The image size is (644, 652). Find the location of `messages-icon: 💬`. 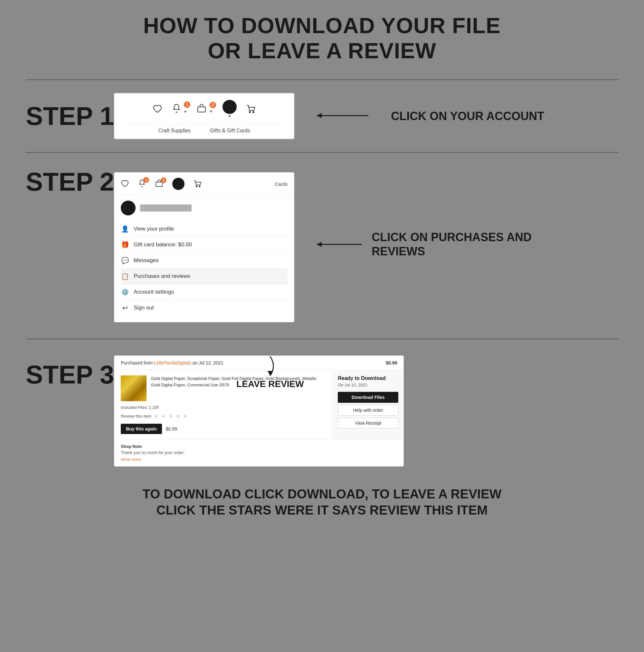

messages-icon: 💬 is located at coordinates (125, 261).